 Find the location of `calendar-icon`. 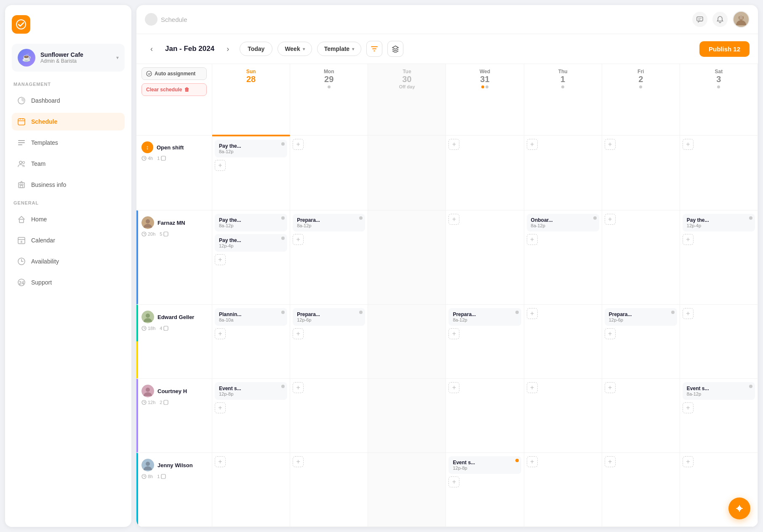

calendar-icon is located at coordinates (21, 122).